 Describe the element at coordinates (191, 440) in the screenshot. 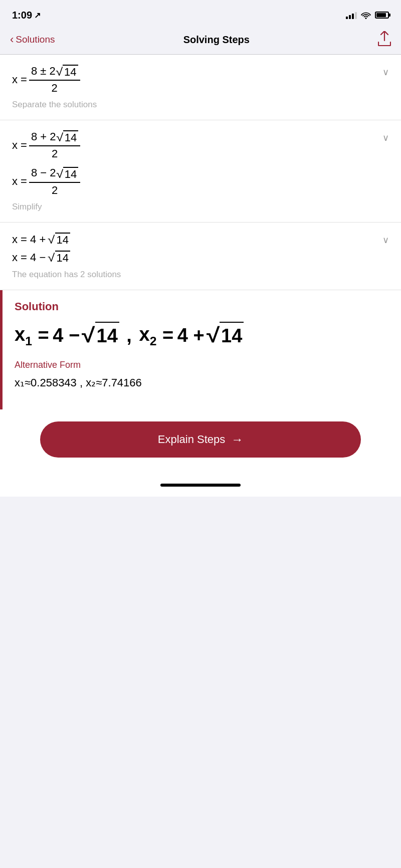

I see `explain-steps-label: Explain Steps` at that location.